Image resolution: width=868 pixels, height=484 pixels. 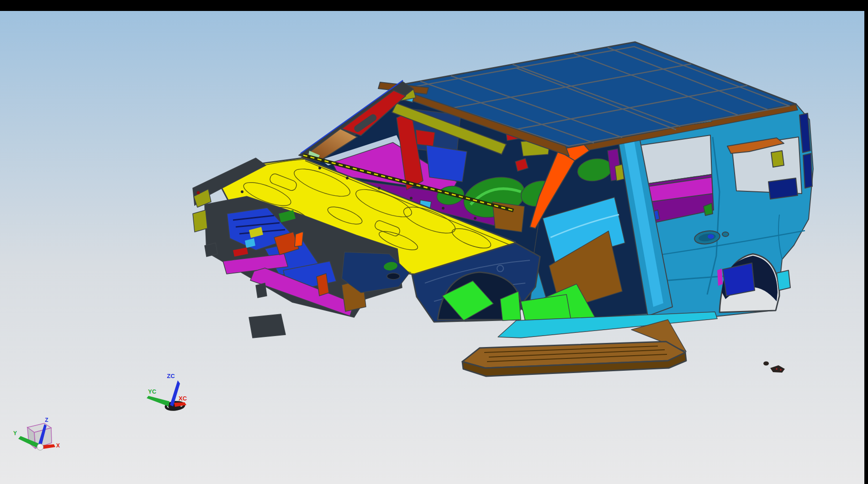 I want to click on firewall-blue-panel, so click(x=447, y=163).